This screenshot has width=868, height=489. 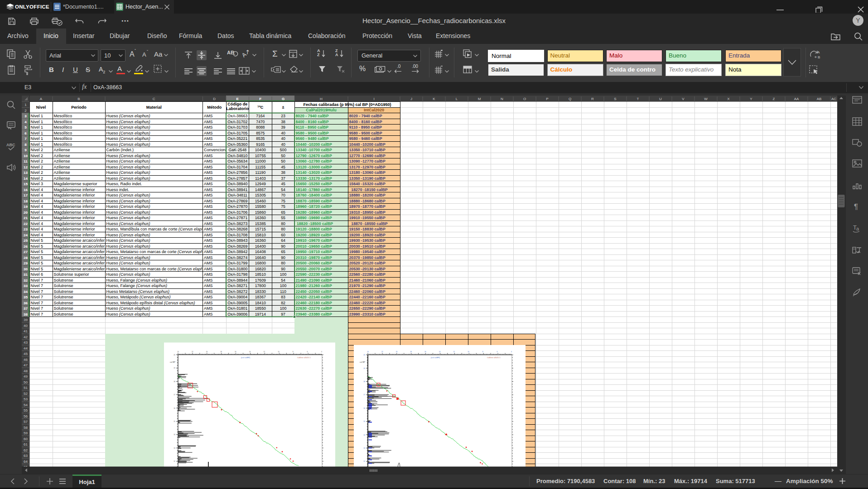 I want to click on svg-text:Hueso, Metatarso con marcas de: Hueso, Metatarso con marcas de corte (Ce…, so click(x=158, y=269).